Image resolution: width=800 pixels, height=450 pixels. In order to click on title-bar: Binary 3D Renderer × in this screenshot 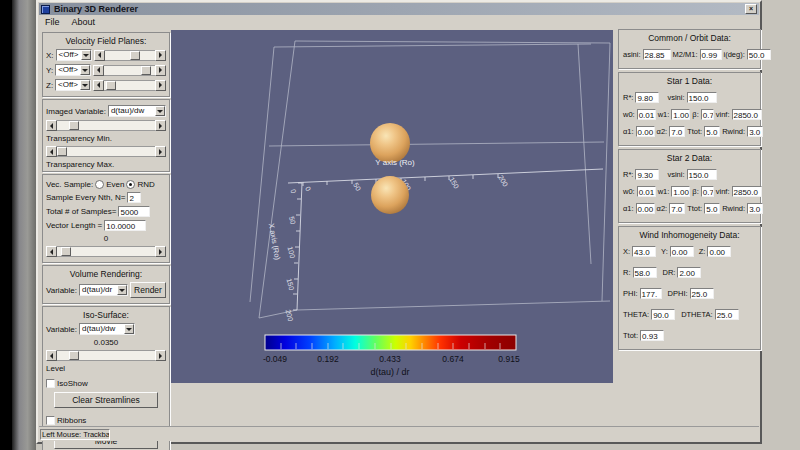, I will do `click(399, 9)`.